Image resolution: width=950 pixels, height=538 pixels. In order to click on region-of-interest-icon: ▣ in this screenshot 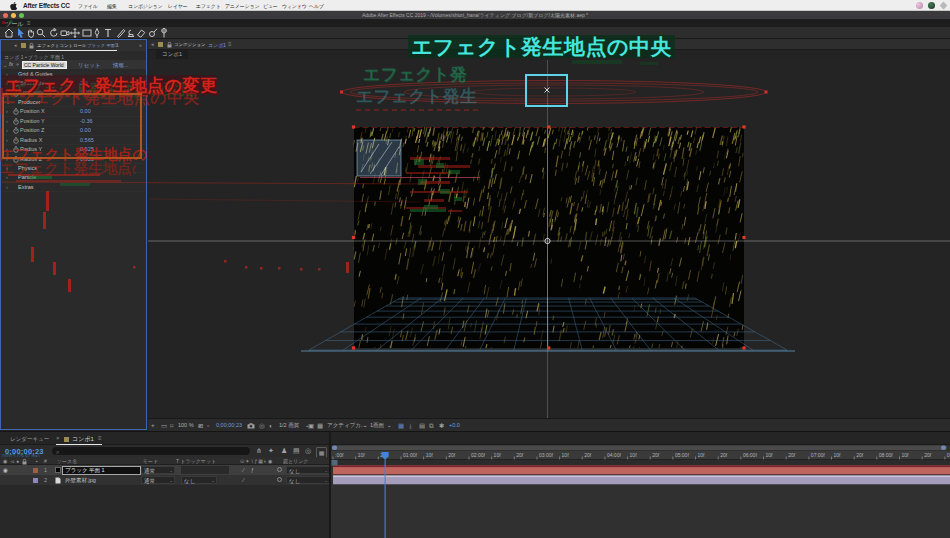, I will do `click(311, 426)`.